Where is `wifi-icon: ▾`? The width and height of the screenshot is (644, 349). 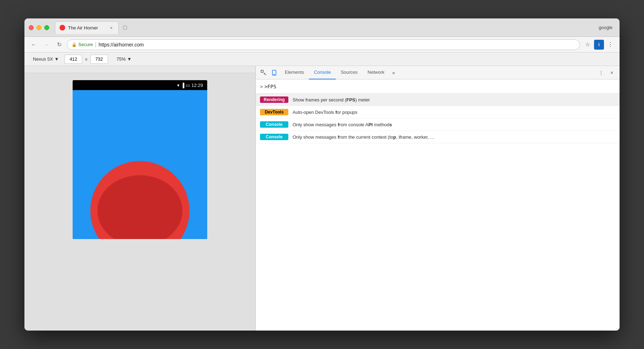
wifi-icon: ▾ is located at coordinates (179, 85).